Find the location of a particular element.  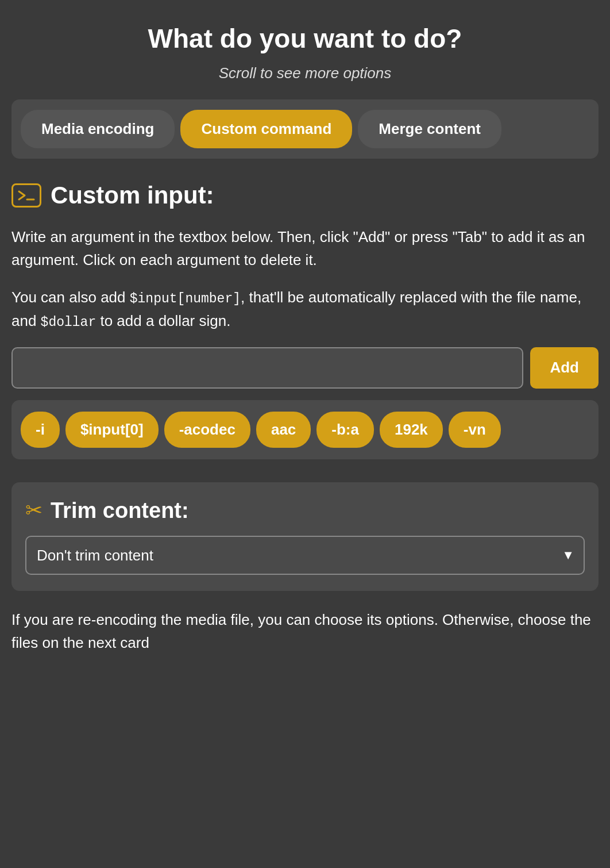

chip-vn: -vn is located at coordinates (474, 430).